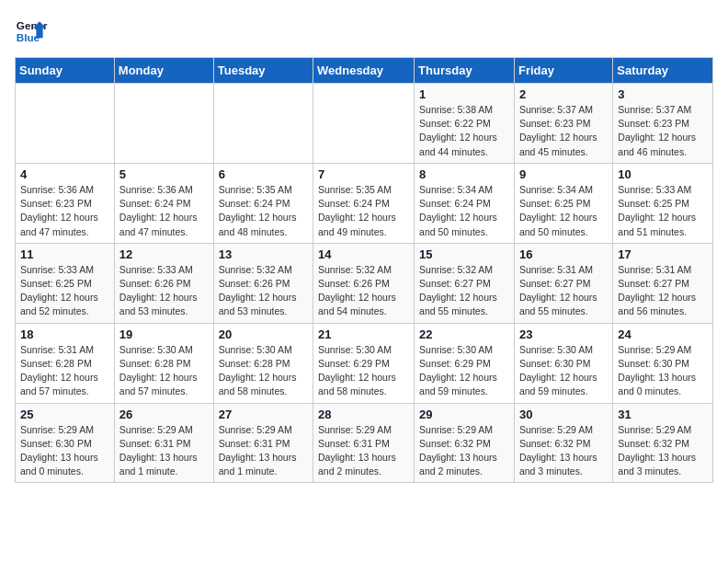 The height and width of the screenshot is (563, 728). What do you see at coordinates (263, 71) in the screenshot?
I see `weekday-header-tuesday: Tuesday` at bounding box center [263, 71].